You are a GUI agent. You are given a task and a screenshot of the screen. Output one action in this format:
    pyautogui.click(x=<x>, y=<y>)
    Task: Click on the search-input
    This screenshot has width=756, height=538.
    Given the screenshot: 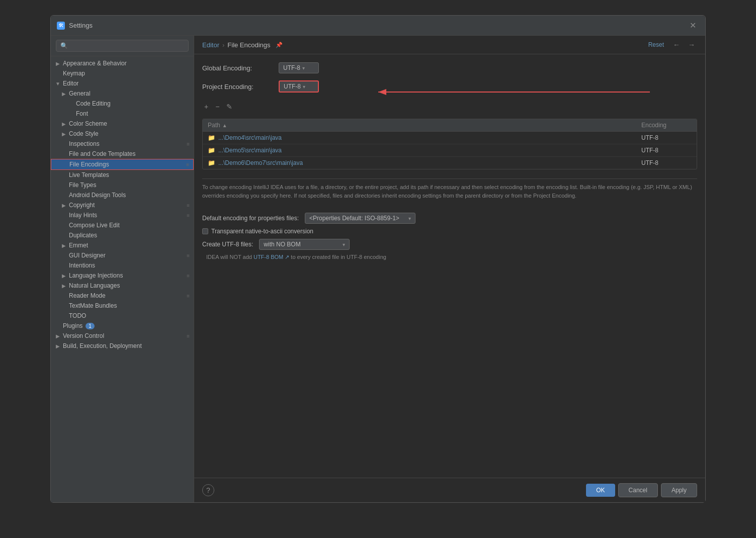 What is the action you would take?
    pyautogui.click(x=122, y=46)
    